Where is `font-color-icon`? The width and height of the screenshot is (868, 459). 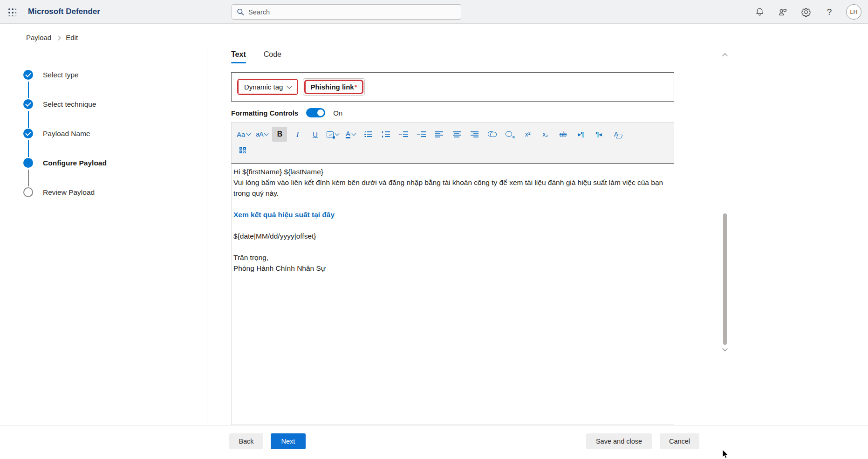 font-color-icon is located at coordinates (348, 134).